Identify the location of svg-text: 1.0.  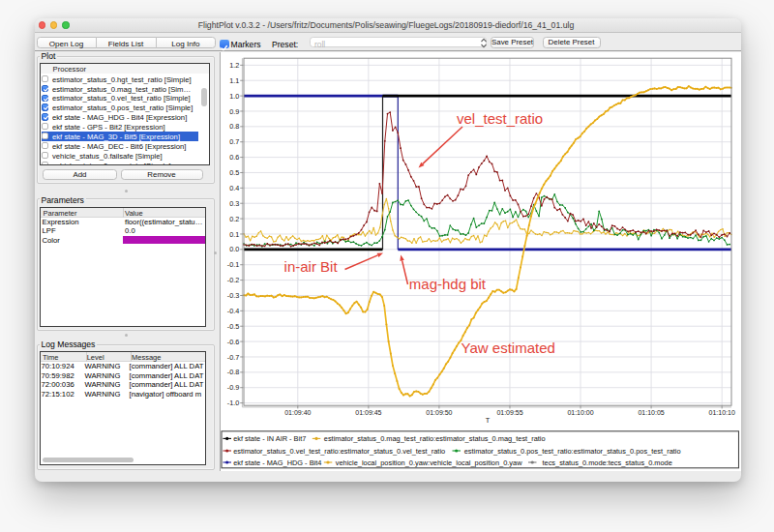
(234, 97).